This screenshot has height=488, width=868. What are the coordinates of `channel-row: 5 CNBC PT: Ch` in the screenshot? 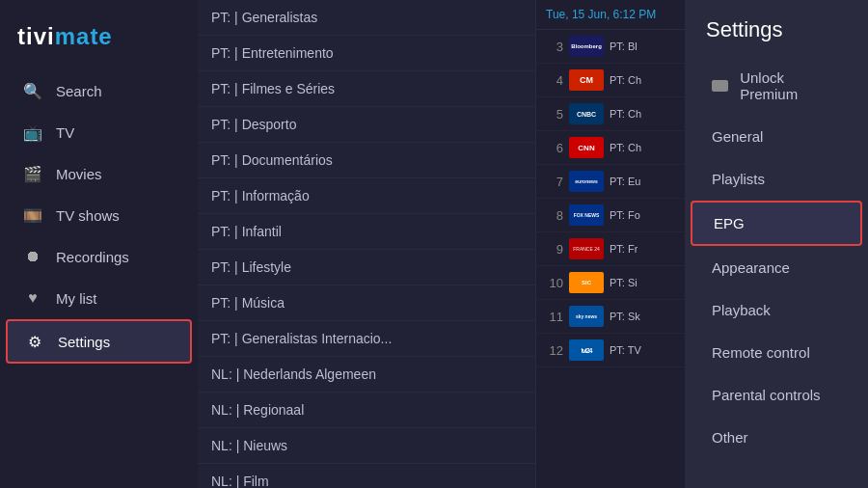 It's located at (610, 114).